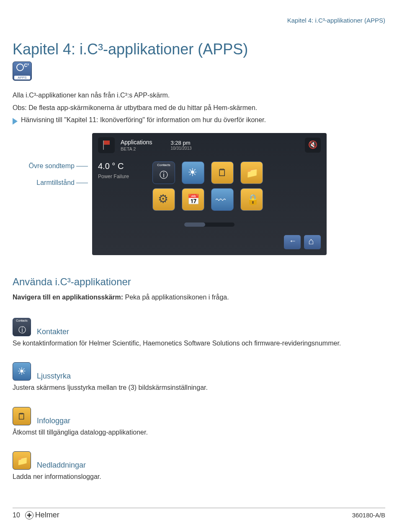  What do you see at coordinates (222, 200) in the screenshot?
I see `graph-app-icon` at bounding box center [222, 200].